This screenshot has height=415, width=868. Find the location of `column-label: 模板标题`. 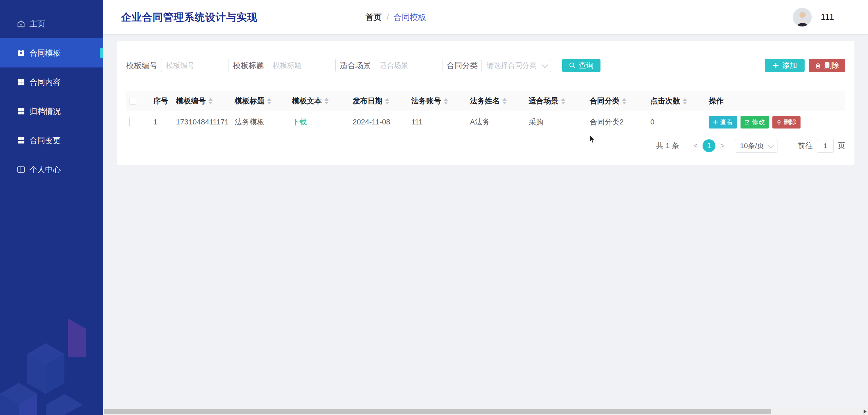

column-label: 模板标题 is located at coordinates (250, 101).